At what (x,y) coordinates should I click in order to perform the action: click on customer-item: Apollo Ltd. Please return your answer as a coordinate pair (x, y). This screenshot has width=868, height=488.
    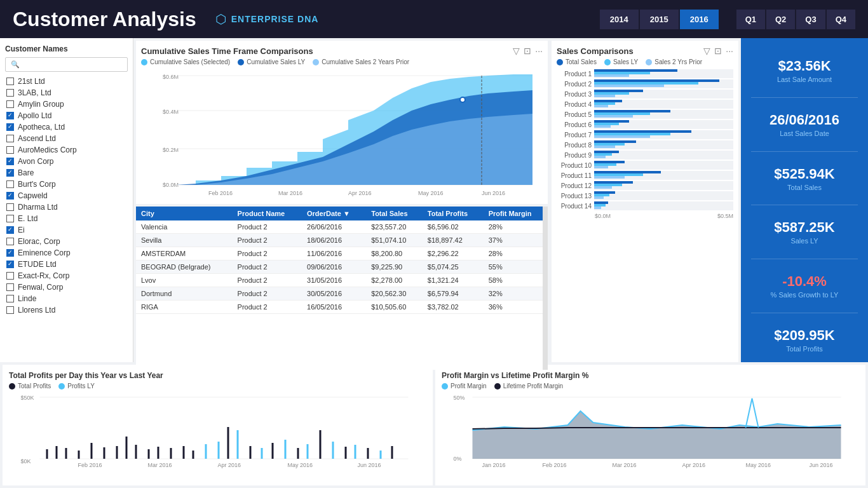
    Looking at the image, I should click on (66, 116).